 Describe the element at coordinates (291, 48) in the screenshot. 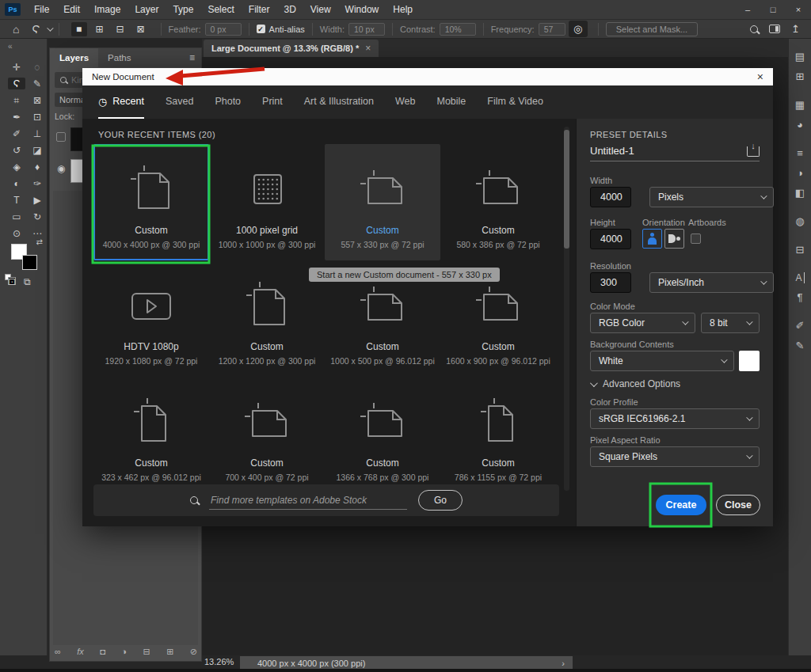

I see `document-tab: Large Document @ 13.3% (RGB/8) * ×` at that location.